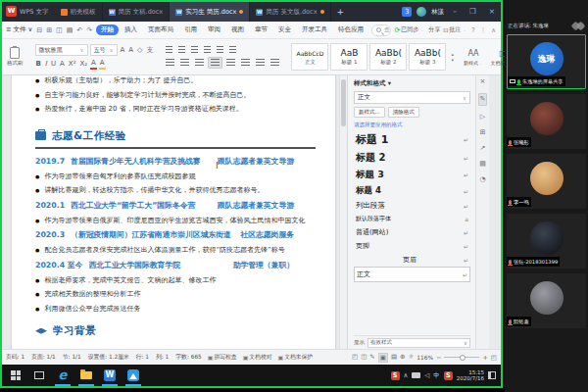 This screenshot has height=392, width=588. Describe the element at coordinates (108, 29) in the screenshot. I see `ribbon-tab-开始: 开始` at that location.